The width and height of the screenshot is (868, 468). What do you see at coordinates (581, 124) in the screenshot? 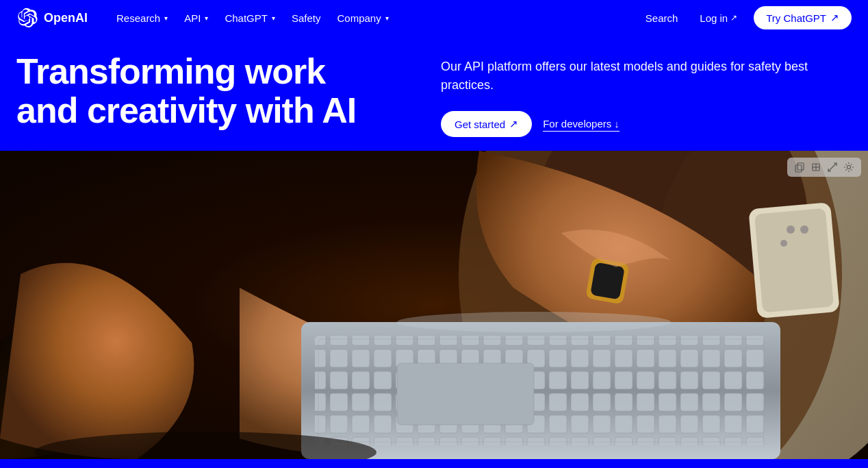
I see `for-developers-button: For developers ↓` at bounding box center [581, 124].